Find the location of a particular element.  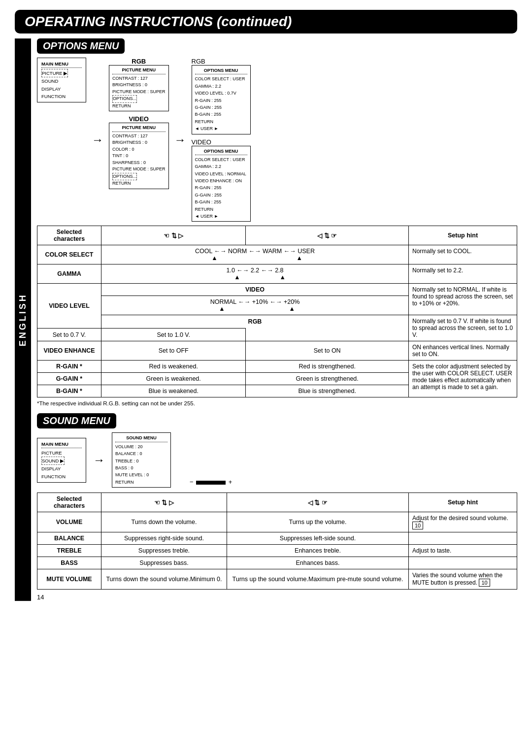

page-title: OPERATING INSTRUCTIONS (continued) is located at coordinates (266, 22).